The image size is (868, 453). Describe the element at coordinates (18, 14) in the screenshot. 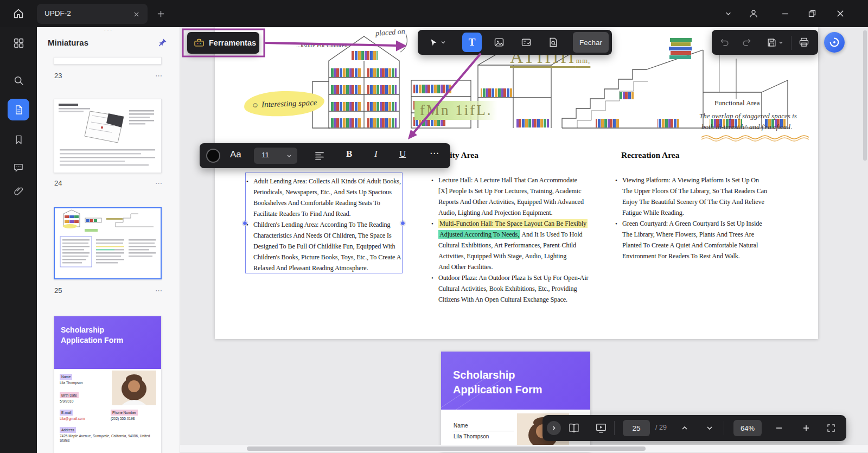

I see `home-button` at that location.